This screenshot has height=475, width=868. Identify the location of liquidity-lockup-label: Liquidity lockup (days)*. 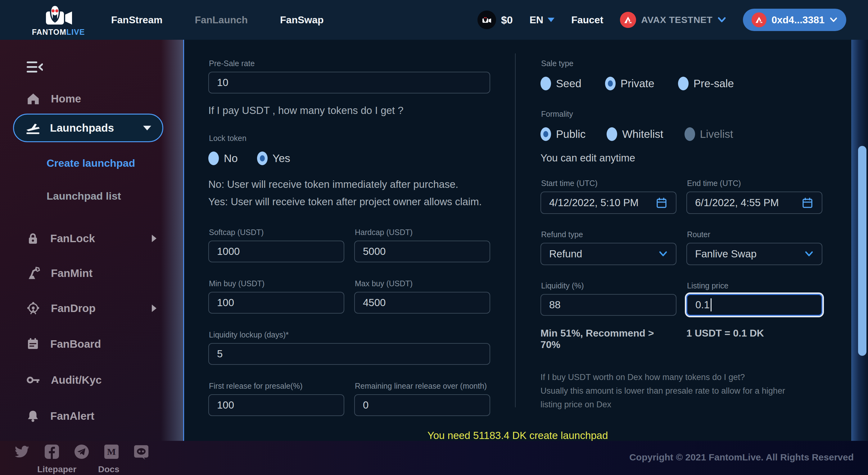
(350, 335).